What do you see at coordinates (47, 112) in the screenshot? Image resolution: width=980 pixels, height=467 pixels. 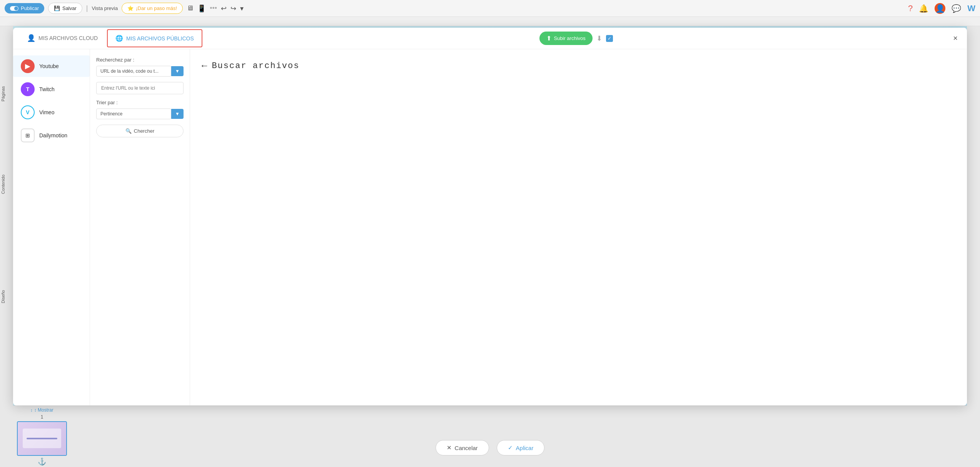 I see `vimeo-label: Vimeo` at bounding box center [47, 112].